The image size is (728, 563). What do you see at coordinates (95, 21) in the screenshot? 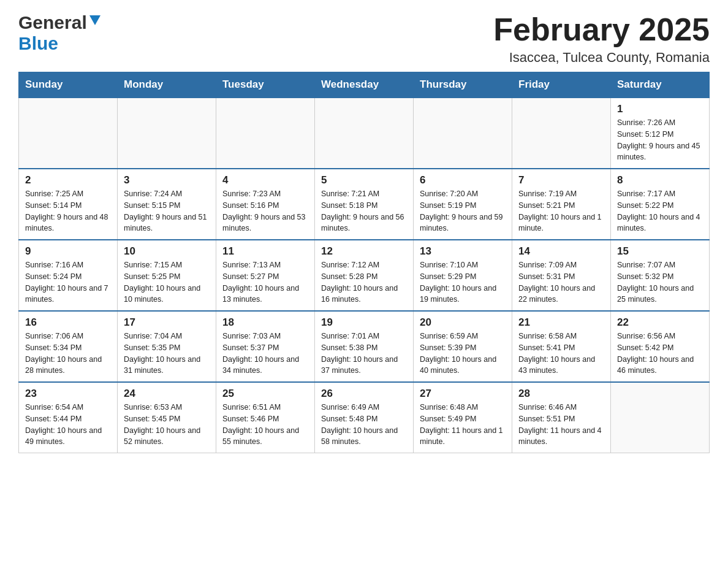
I see `logo-arrow-icon` at bounding box center [95, 21].